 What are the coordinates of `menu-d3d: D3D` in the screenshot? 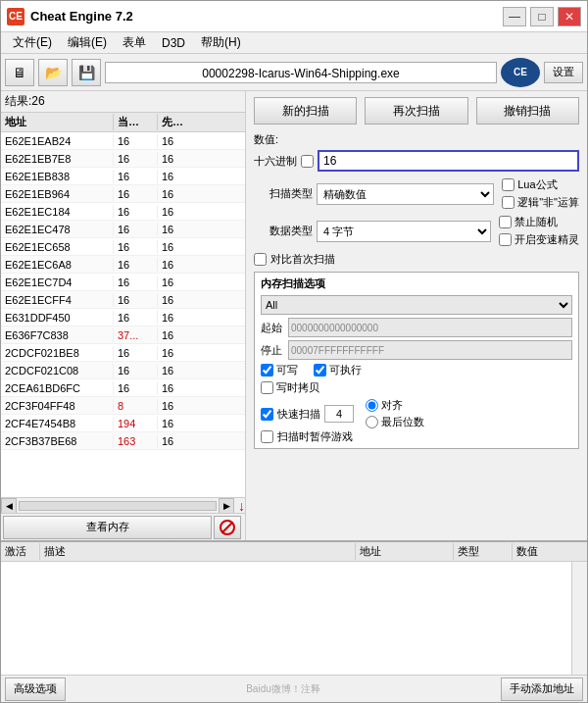 It's located at (173, 43).